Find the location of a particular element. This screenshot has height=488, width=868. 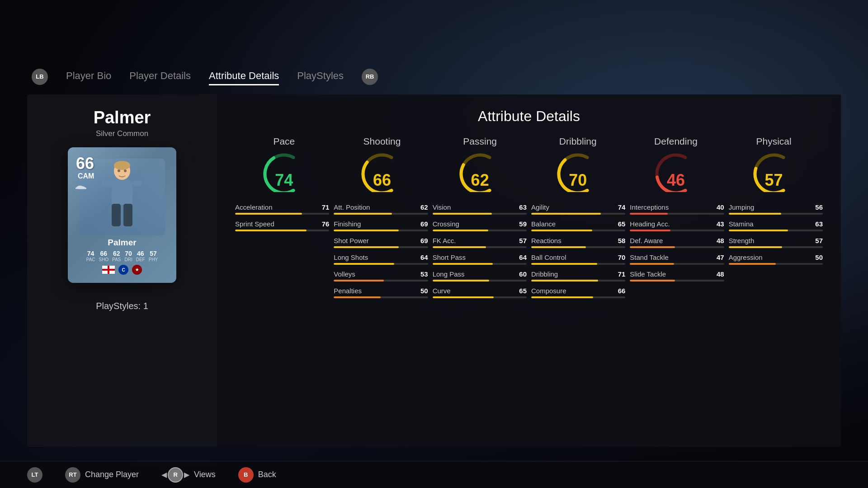

stat-value: 63 is located at coordinates (523, 207).